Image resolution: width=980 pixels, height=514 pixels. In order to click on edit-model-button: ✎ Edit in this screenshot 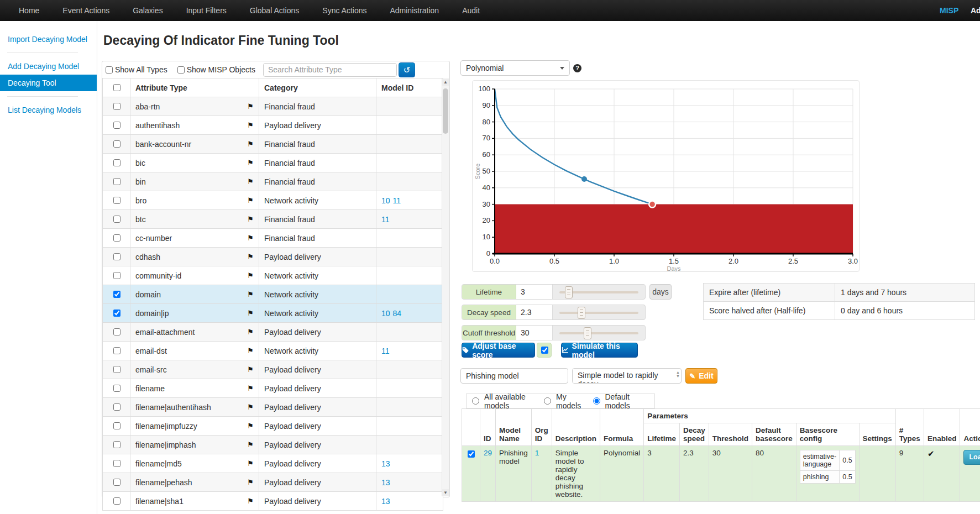, I will do `click(701, 376)`.